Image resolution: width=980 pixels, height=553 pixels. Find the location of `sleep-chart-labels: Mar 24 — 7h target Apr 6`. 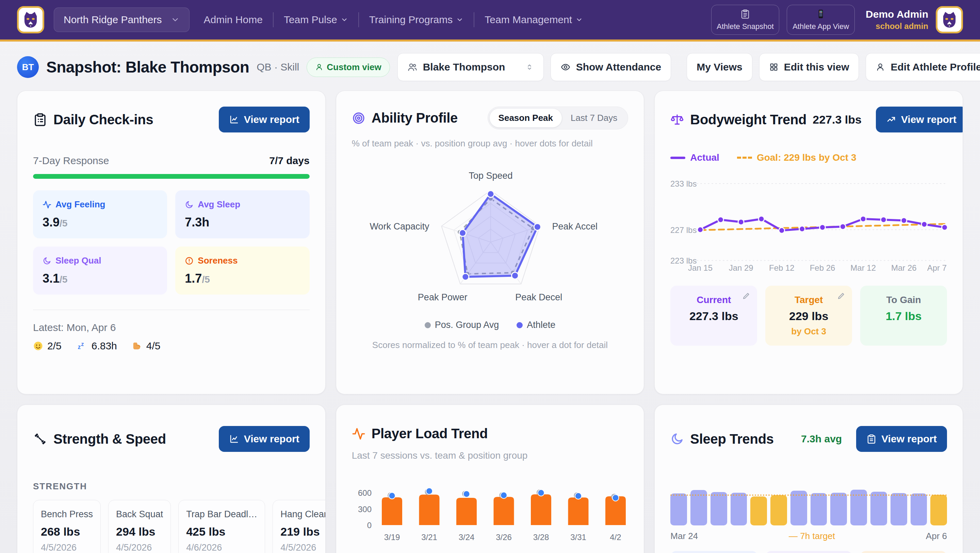

sleep-chart-labels: Mar 24 — 7h target Apr 6 is located at coordinates (809, 536).